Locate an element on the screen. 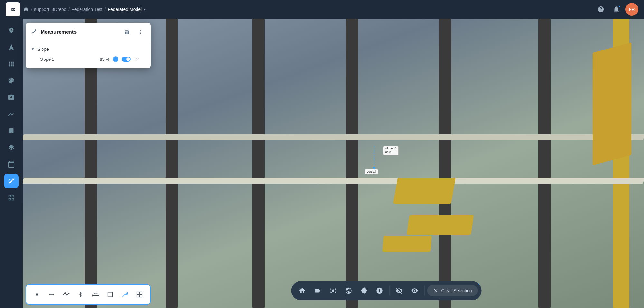 The image size is (644, 308). layers-icon is located at coordinates (11, 148).